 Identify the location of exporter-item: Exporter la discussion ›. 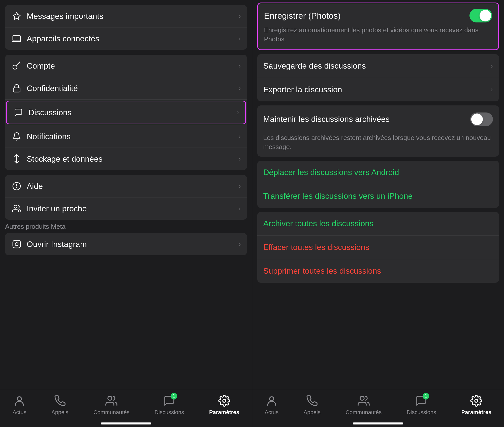
(378, 90).